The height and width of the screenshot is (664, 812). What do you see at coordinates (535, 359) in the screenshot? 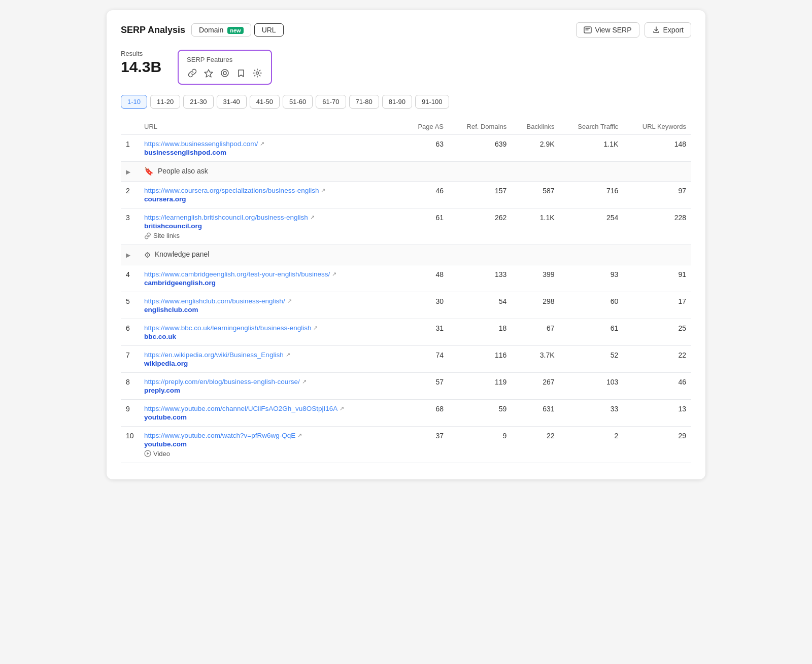
I see `row-backlinks: 3.7K` at bounding box center [535, 359].